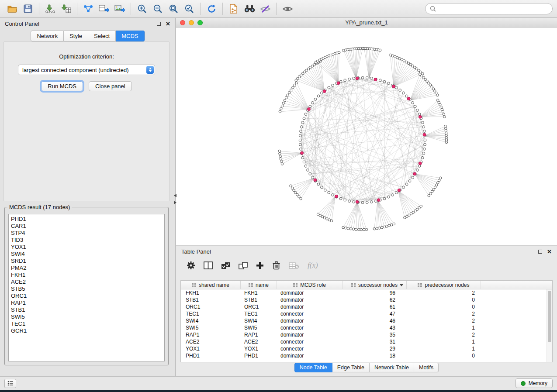  I want to click on table-row: ACE2ACE2connector311, so click(363, 342).